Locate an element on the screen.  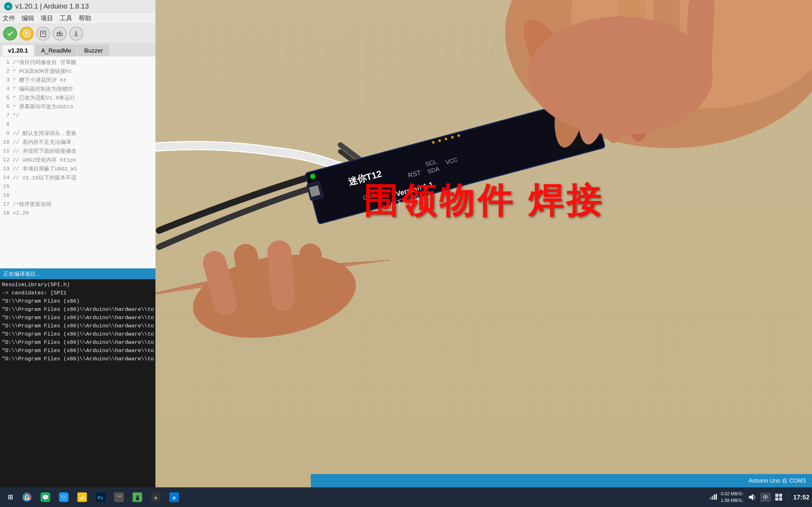
network-icons is located at coordinates (713, 497).